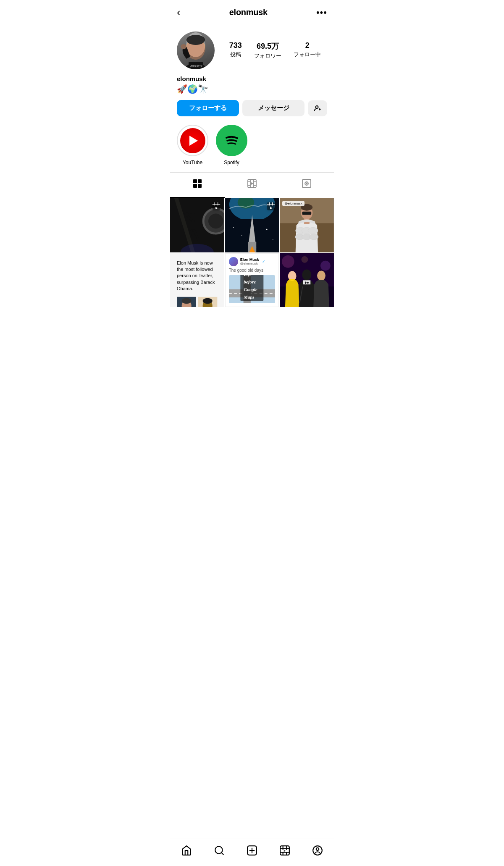  Describe the element at coordinates (307, 185) in the screenshot. I see `tab-tagged` at that location.